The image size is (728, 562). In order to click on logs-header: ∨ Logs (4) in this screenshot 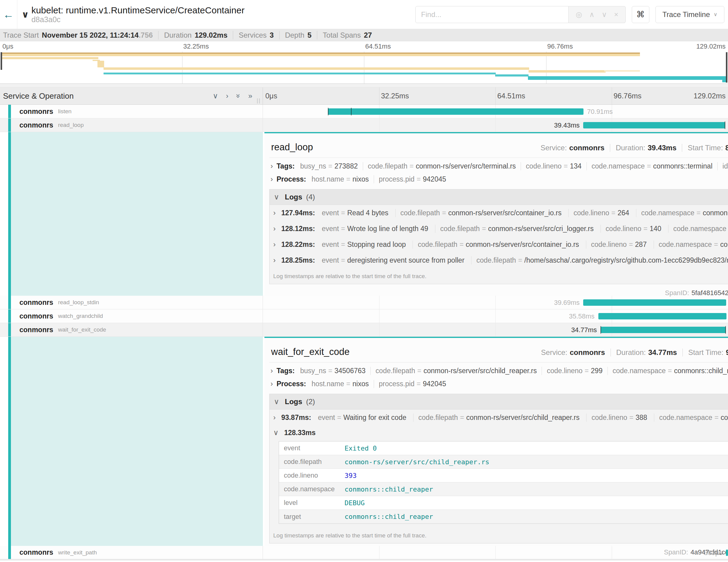, I will do `click(499, 197)`.